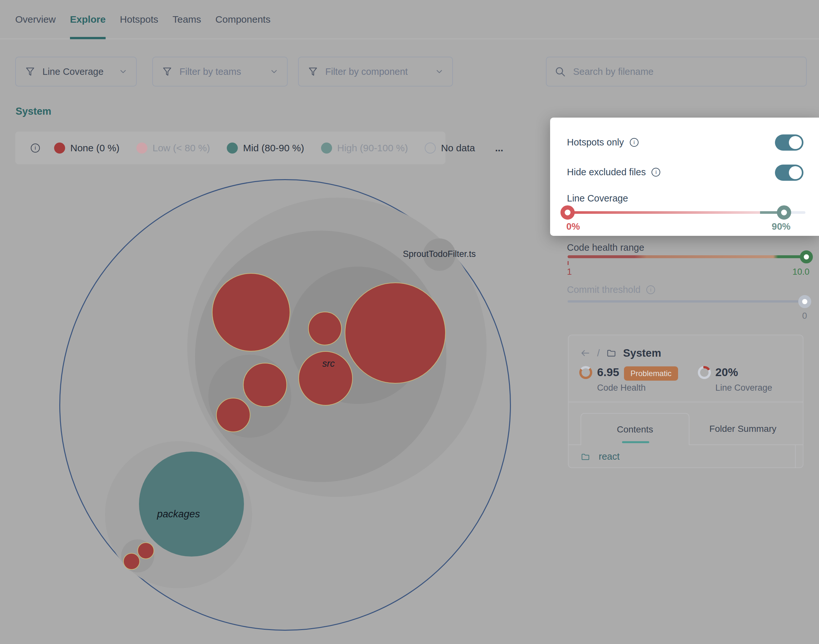 Image resolution: width=819 pixels, height=644 pixels. What do you see at coordinates (265, 385) in the screenshot?
I see `bubble-hotspot-mid-left` at bounding box center [265, 385].